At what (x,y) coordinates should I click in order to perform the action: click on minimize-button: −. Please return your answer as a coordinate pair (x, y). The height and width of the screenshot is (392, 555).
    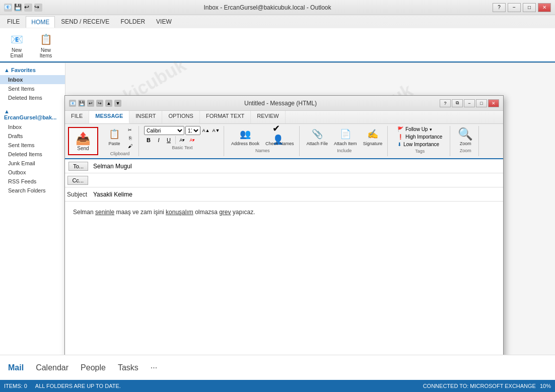
    Looking at the image, I should click on (514, 8).